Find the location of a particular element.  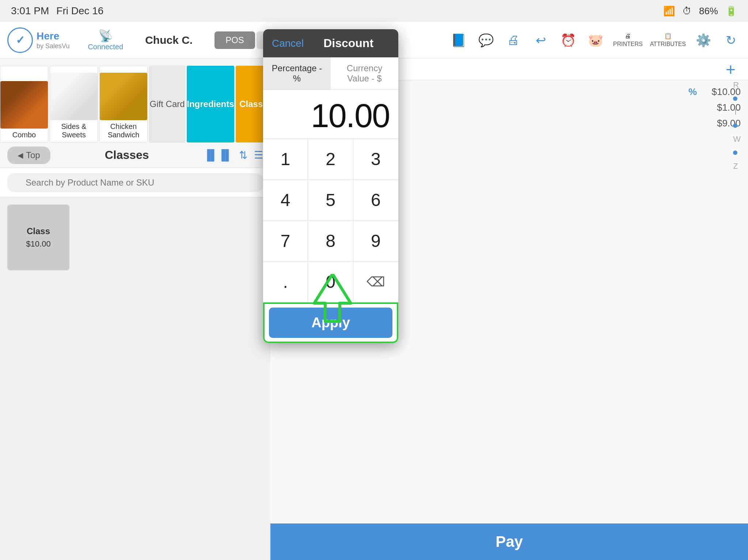

product-name: Class is located at coordinates (38, 231).